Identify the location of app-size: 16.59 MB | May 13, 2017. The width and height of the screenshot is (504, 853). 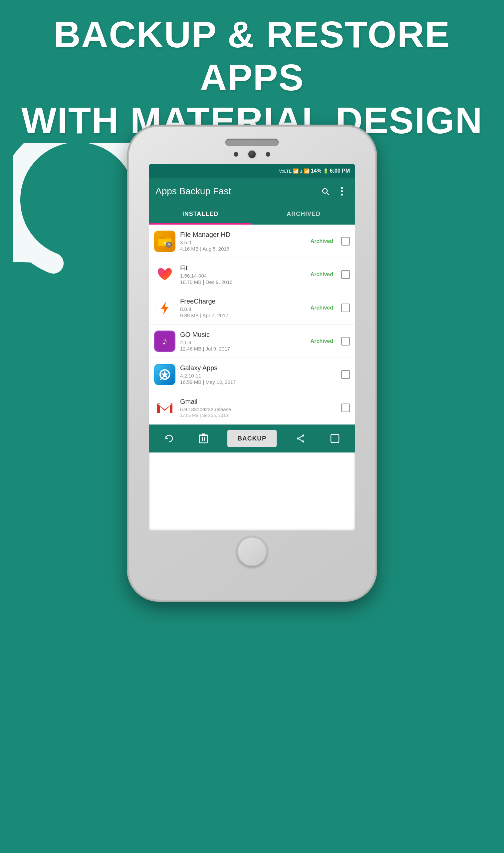
(258, 382).